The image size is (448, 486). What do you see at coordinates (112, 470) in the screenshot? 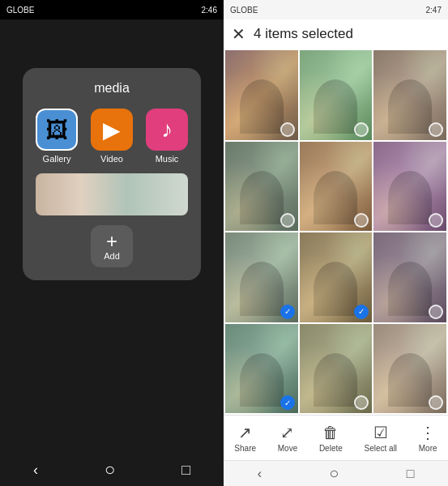
I see `nav-bar-left: ‹ ○ □` at bounding box center [112, 470].